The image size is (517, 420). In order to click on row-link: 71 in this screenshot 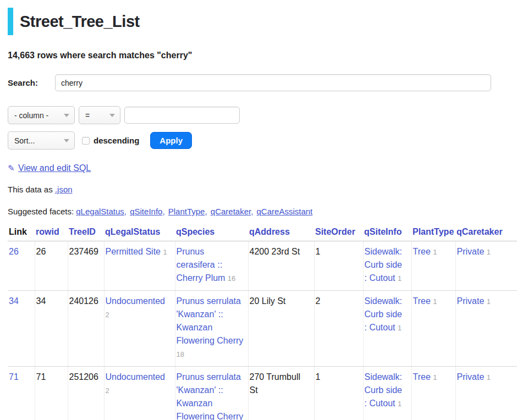, I will do `click(14, 377)`.